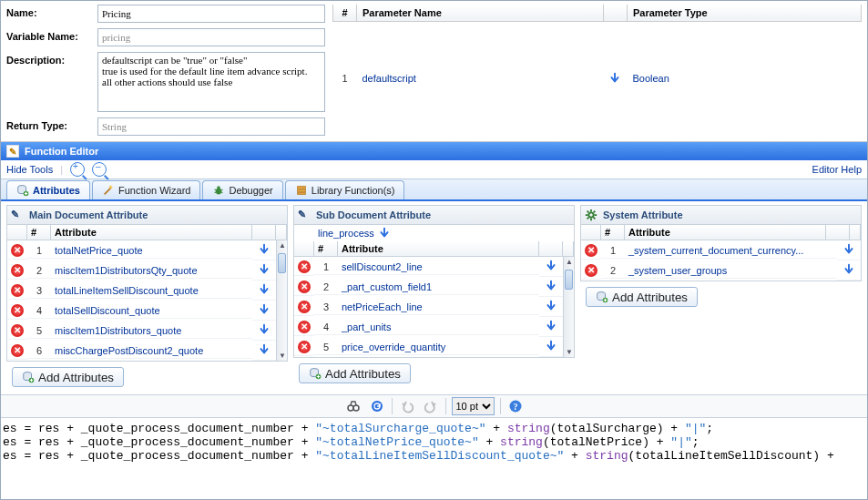  What do you see at coordinates (155, 190) in the screenshot?
I see `tab-wizard-label: Function Wizard` at bounding box center [155, 190].